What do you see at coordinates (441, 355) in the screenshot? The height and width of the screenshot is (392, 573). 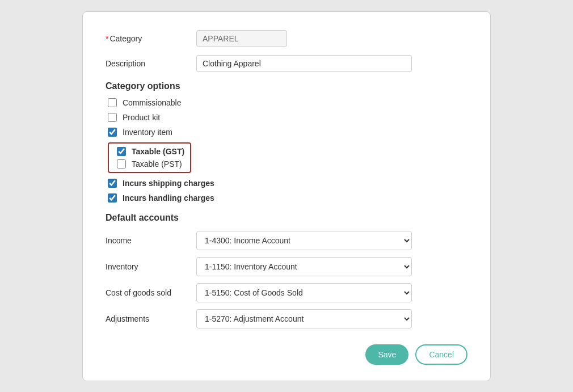 I see `cancel-button: Cancel` at bounding box center [441, 355].